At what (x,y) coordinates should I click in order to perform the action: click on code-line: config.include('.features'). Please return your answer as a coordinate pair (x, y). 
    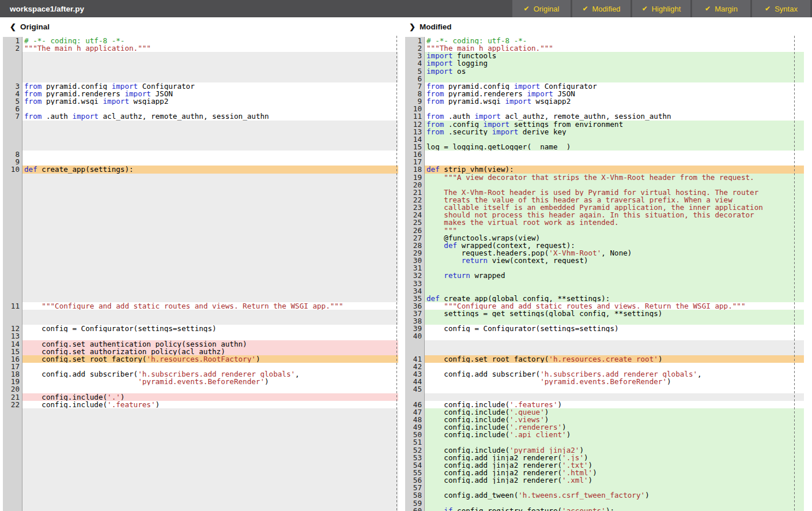
    Looking at the image, I should click on (210, 405).